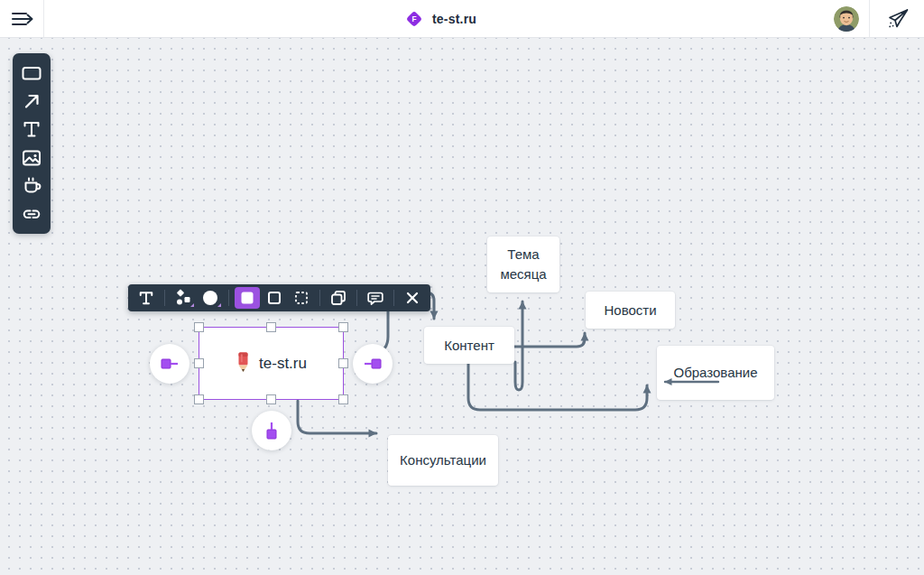  Describe the element at coordinates (210, 298) in the screenshot. I see `color-circle-icon` at that location.